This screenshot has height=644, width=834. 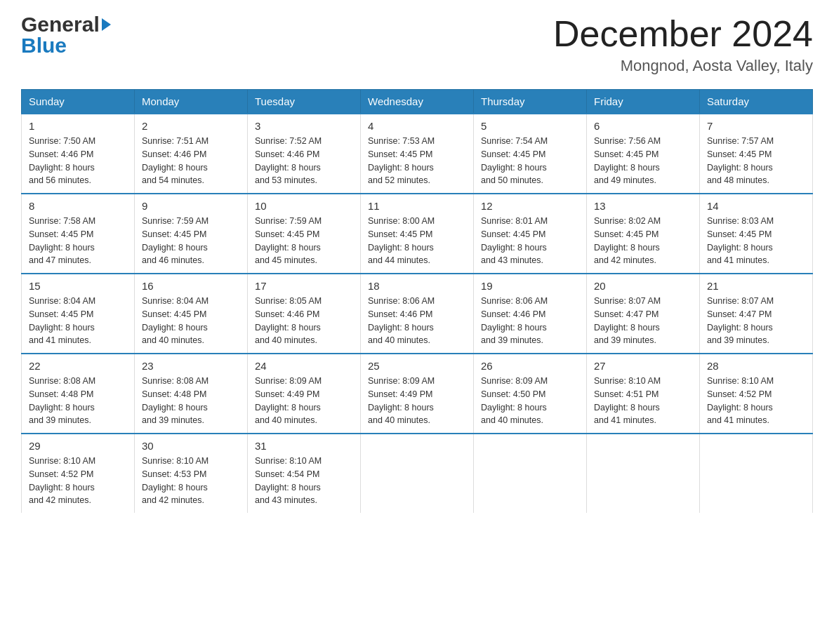 I want to click on table-row: 31Sunrise: 8:10 AMSunset: 4:54 PMDayligh…, so click(x=305, y=473).